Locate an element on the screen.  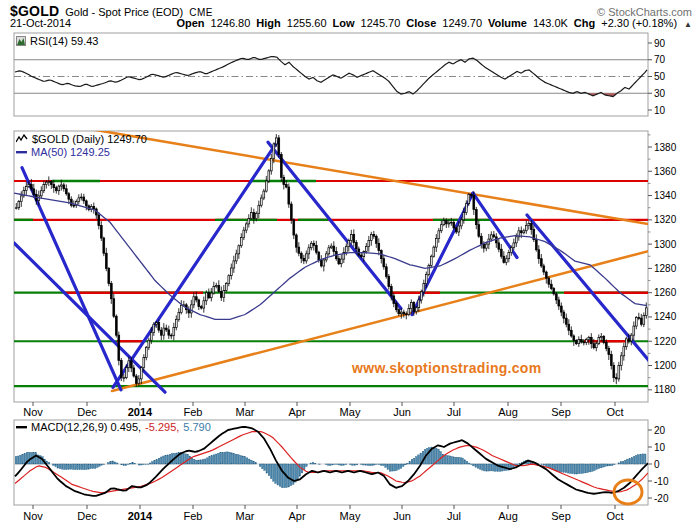
macd-legend-hist: 5.790 is located at coordinates (197, 427).